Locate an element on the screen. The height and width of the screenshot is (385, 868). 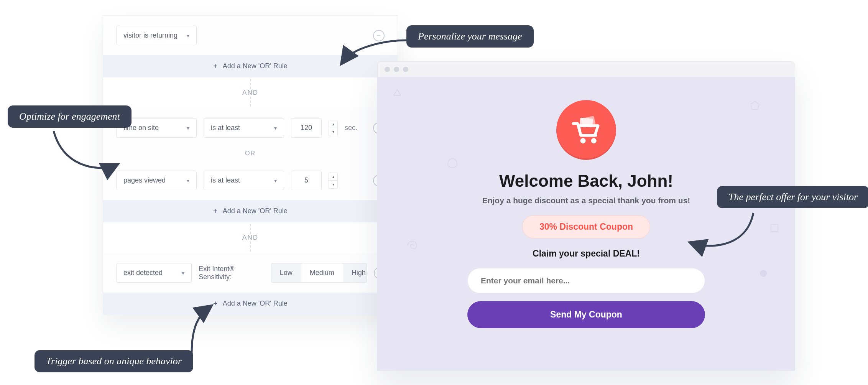
rule-value: 120 is located at coordinates (306, 128).